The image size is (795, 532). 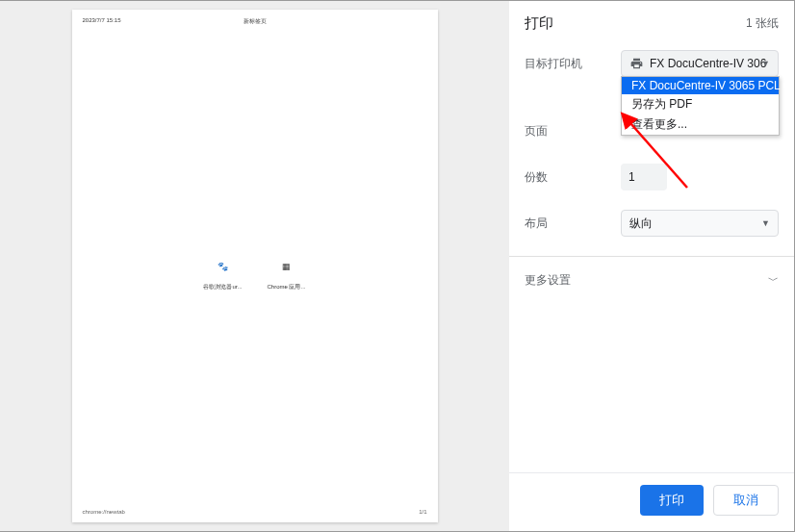 I want to click on preview-page-title: 新标签页, so click(x=255, y=21).